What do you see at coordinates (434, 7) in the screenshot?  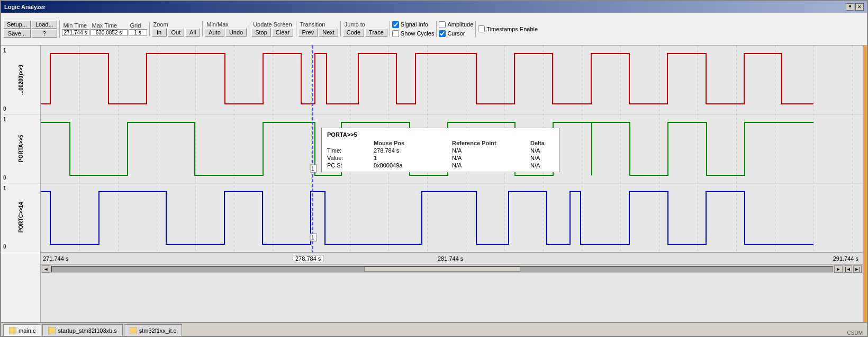 I see `title-bar: Logic Analyzer 🖈 ✕` at bounding box center [434, 7].